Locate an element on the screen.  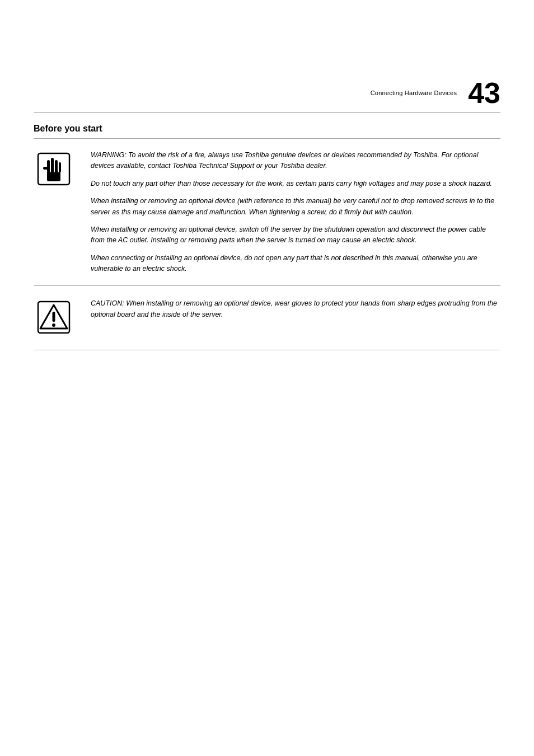
warning-para-5: When connecting or installing an optiona… is located at coordinates (296, 264).